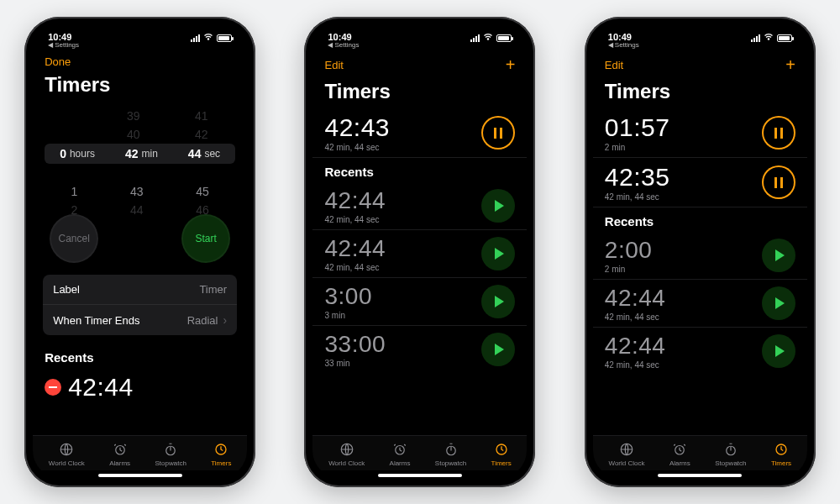 Image resolution: width=840 pixels, height=504 pixels. What do you see at coordinates (139, 387) in the screenshot?
I see `recent-row: 42:44` at bounding box center [139, 387].